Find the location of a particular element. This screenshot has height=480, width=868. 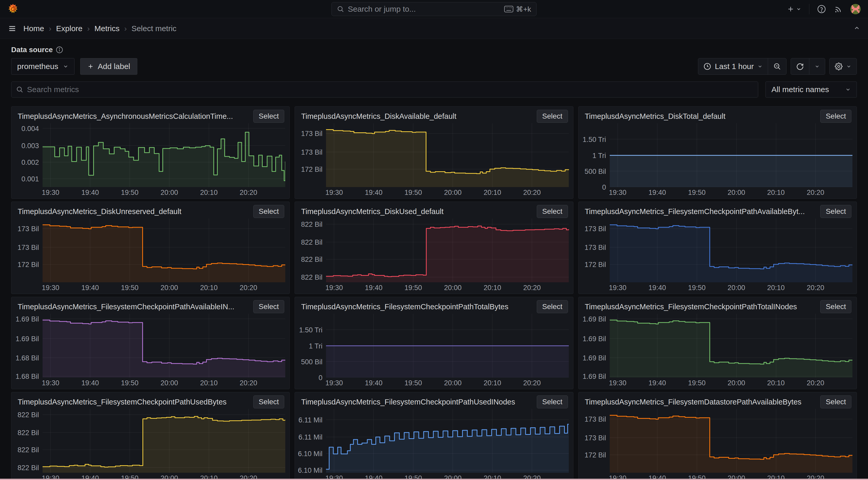

y-axis-labels: 173 Bil173 Bil172 Bil is located at coordinates (594, 441).